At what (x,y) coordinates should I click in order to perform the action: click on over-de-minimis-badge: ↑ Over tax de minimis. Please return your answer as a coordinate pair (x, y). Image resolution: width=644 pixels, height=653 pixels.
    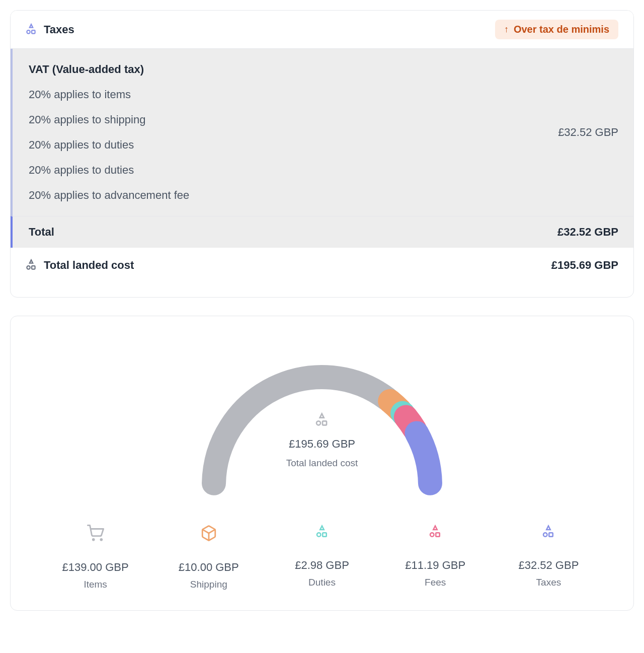
    Looking at the image, I should click on (556, 29).